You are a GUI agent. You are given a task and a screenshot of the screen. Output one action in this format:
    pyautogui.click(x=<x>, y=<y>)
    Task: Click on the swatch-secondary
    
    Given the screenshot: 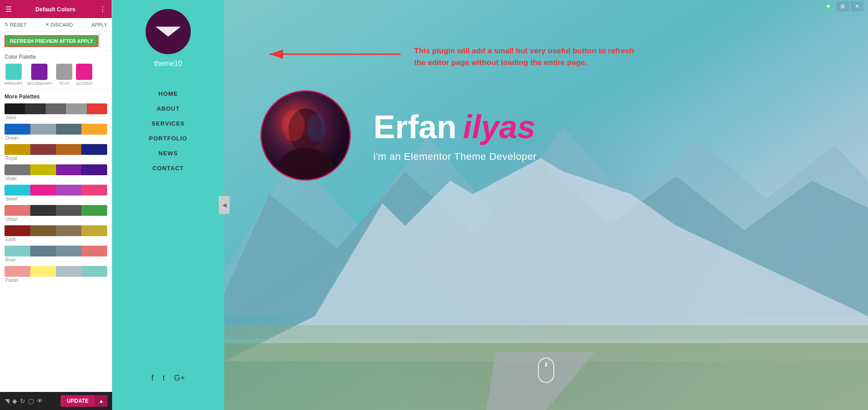 What is the action you would take?
    pyautogui.click(x=39, y=72)
    